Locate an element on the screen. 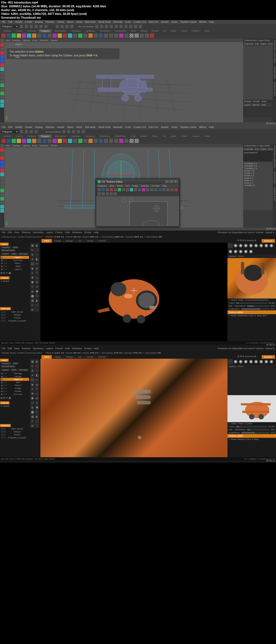 This screenshot has height=644, width=276. item-tool: Tool is located at coordinates (127, 186).